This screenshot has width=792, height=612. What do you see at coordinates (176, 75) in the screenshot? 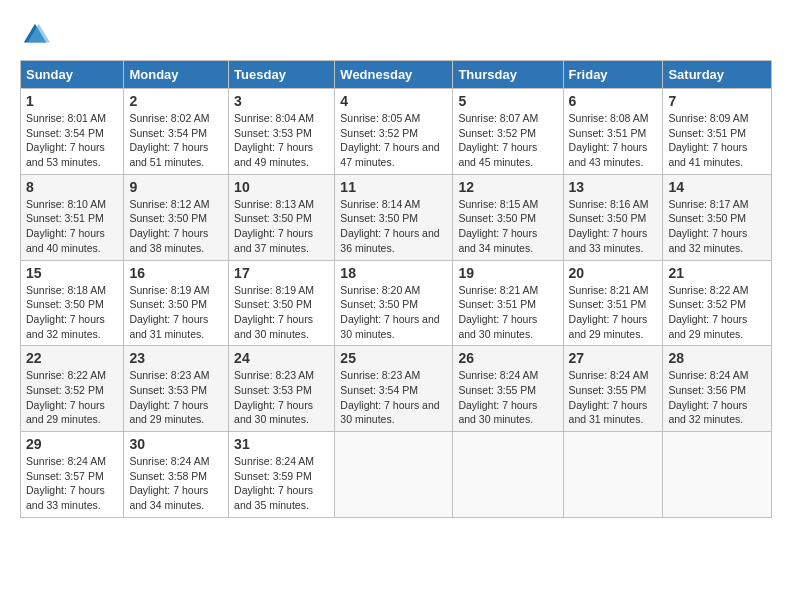
I see `header-monday: Monday` at bounding box center [176, 75].